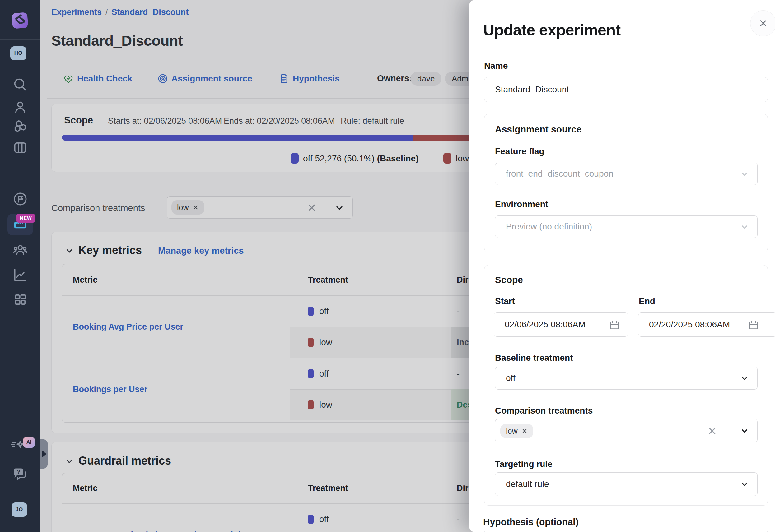 Image resolution: width=775 pixels, height=532 pixels. I want to click on end-date-input: 02/20/2025 08:06AM, so click(706, 325).